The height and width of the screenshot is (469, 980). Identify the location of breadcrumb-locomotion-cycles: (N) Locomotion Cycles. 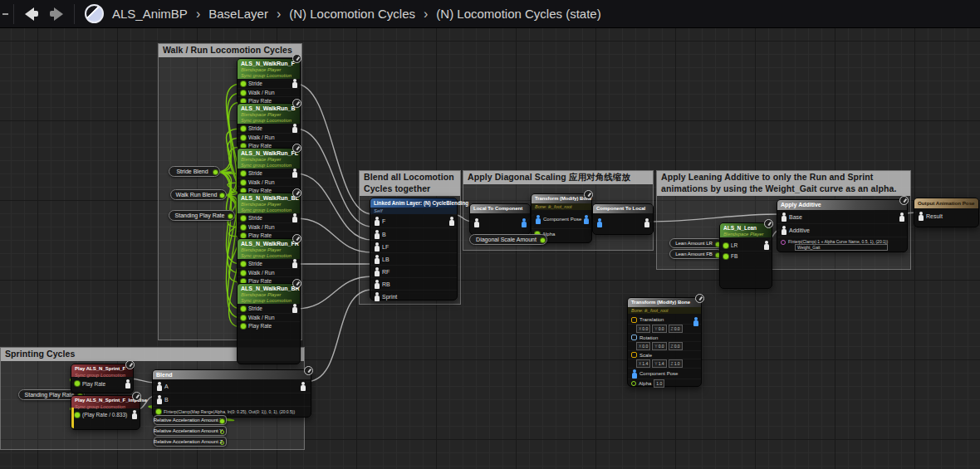
(352, 13).